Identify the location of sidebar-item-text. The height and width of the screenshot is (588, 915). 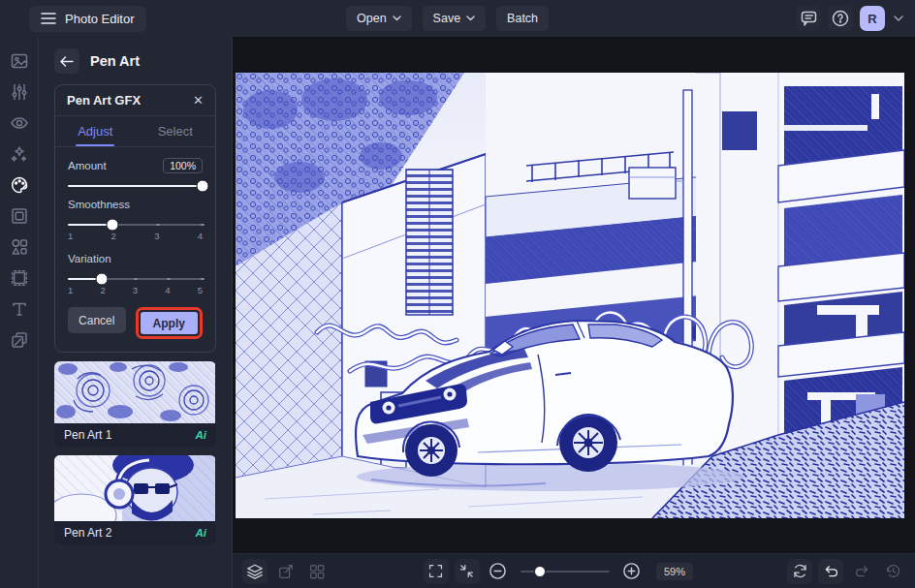
(19, 309).